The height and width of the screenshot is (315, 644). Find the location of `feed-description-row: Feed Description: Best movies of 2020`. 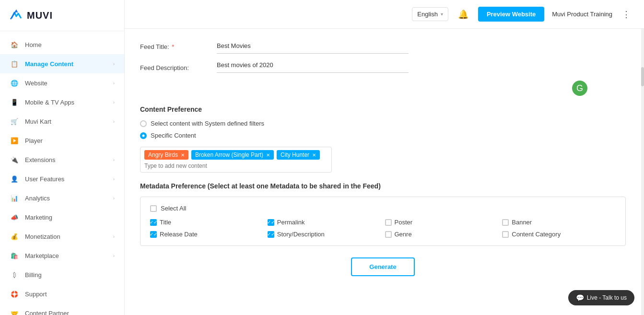

feed-description-row: Feed Description: Best movies of 2020 is located at coordinates (383, 67).